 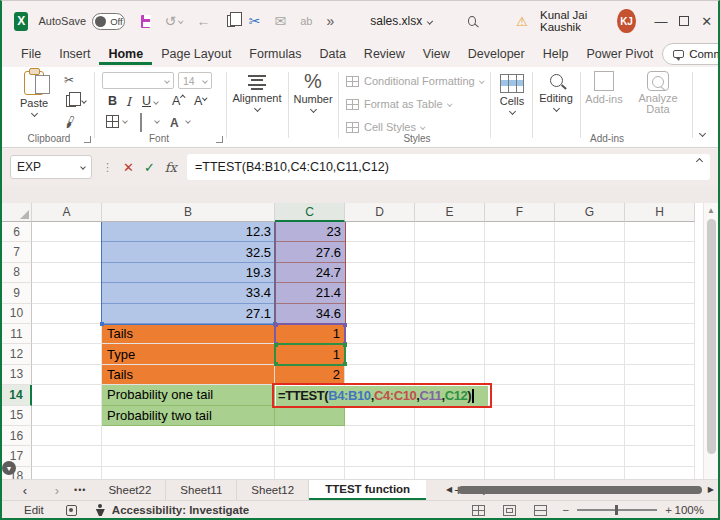 What do you see at coordinates (590, 456) in the screenshot?
I see `cell-G17` at bounding box center [590, 456].